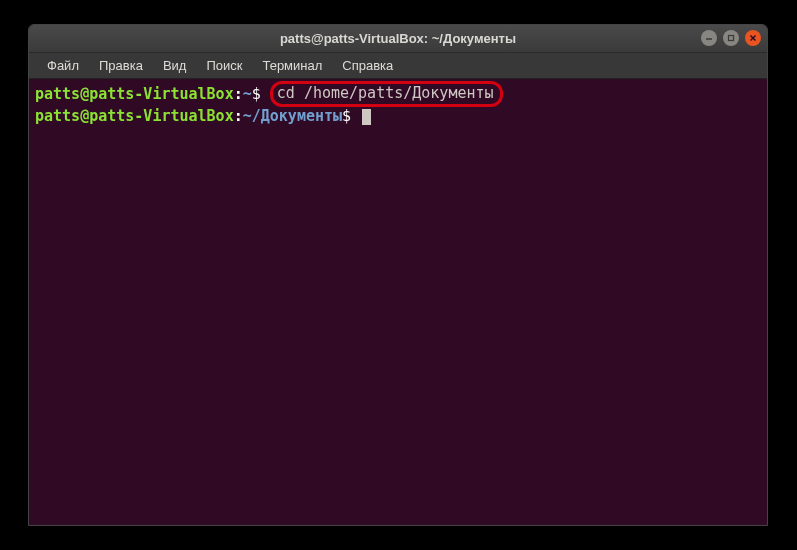 This screenshot has height=550, width=797. I want to click on close-button, so click(753, 38).